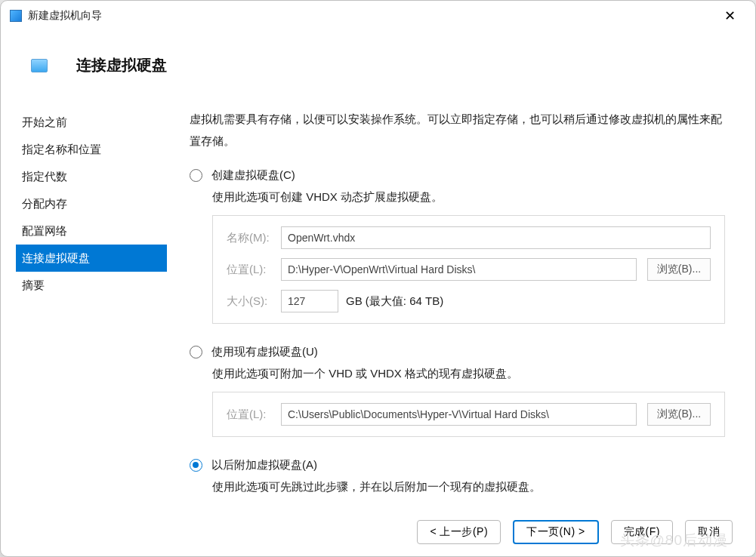  Describe the element at coordinates (91, 285) in the screenshot. I see `step-summary: 摘要` at that location.